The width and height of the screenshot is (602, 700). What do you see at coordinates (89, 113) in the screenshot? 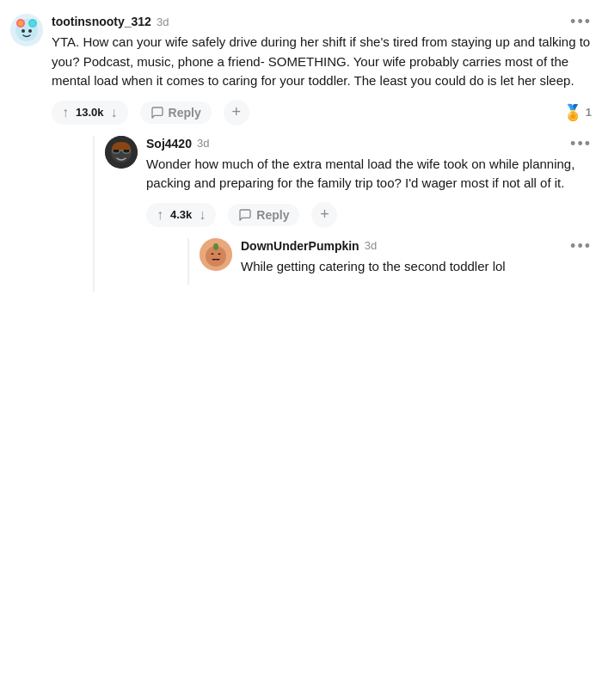
I see `vote-group: ↑ 13.0k ↓` at bounding box center [89, 113].